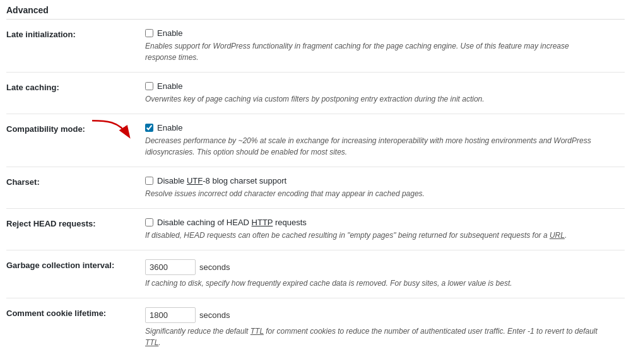 The image size is (631, 364). I want to click on compatibility-mode-description: Decreases performance by ~20% at scale i…, so click(372, 146).